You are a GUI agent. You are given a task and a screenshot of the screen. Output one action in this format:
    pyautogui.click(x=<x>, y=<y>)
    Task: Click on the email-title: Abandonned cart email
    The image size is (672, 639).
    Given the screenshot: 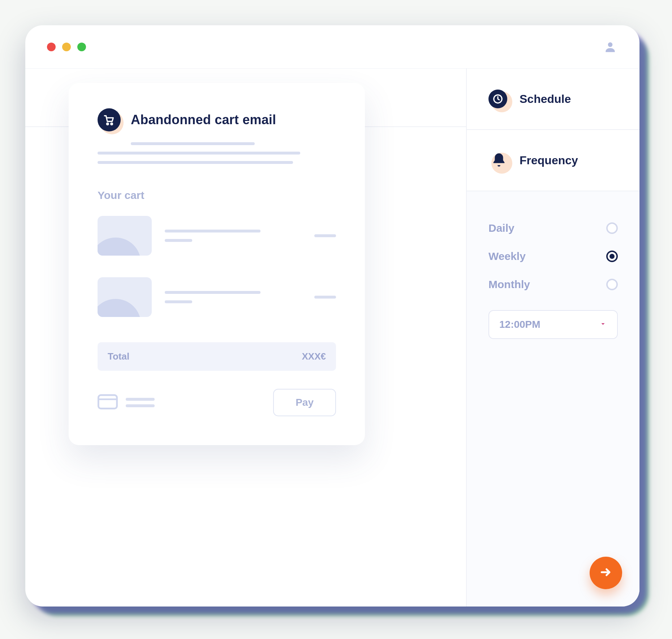 What is the action you would take?
    pyautogui.click(x=203, y=120)
    